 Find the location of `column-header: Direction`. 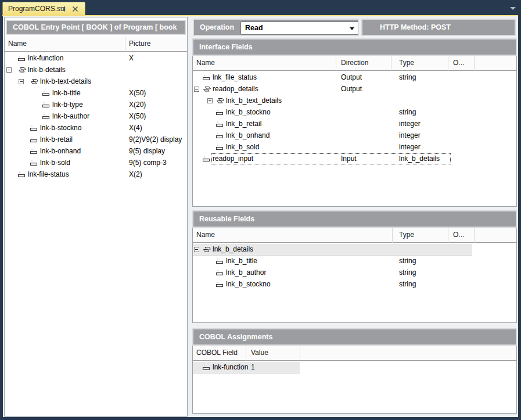

column-header: Direction is located at coordinates (354, 63).